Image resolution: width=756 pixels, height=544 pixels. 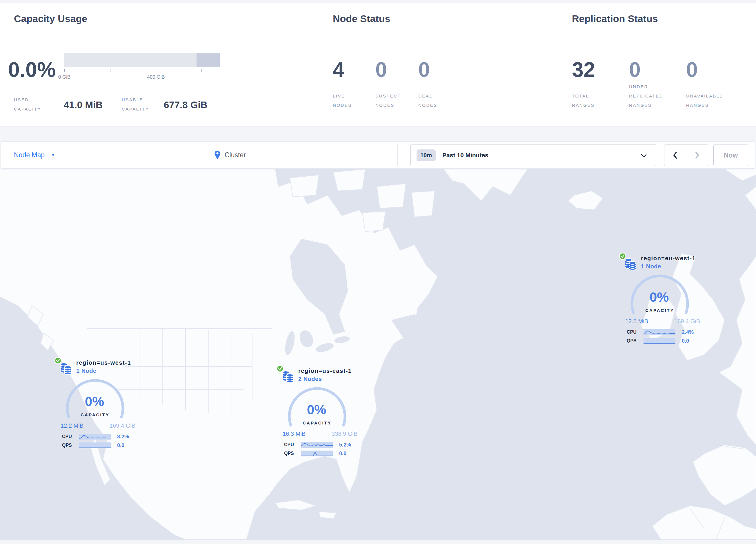 I want to click on suspect-nodes-value: 0, so click(x=381, y=69).